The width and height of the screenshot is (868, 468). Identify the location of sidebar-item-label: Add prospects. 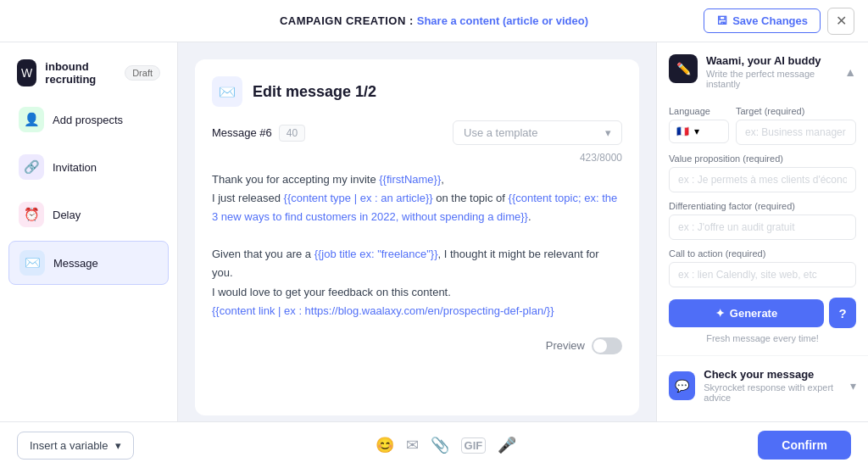
(88, 120).